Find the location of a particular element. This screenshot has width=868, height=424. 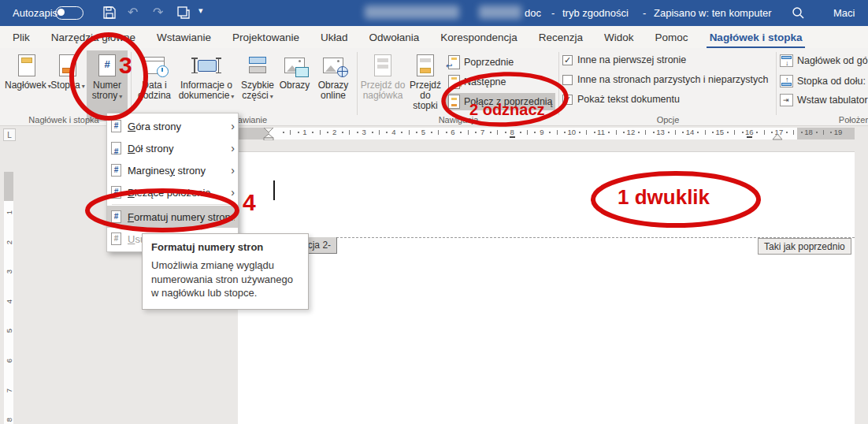

next-button: ↪ Następne is located at coordinates (477, 82).